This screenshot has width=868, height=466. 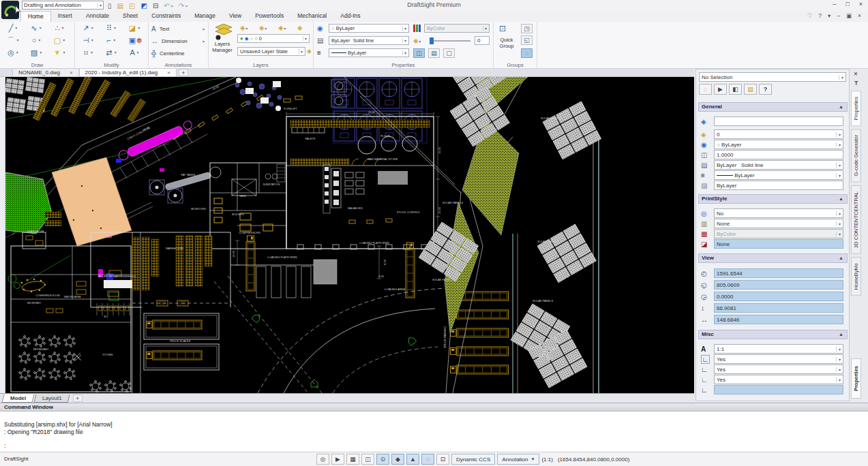 What do you see at coordinates (849, 16) in the screenshot?
I see `doc-restore-button: ▣` at bounding box center [849, 16].